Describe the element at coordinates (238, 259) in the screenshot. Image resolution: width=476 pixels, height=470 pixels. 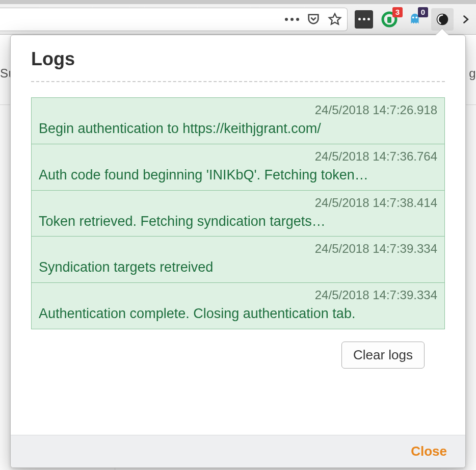
I see `log-entry: 24/5/2018 14:7:39.334 Syndication target…` at that location.